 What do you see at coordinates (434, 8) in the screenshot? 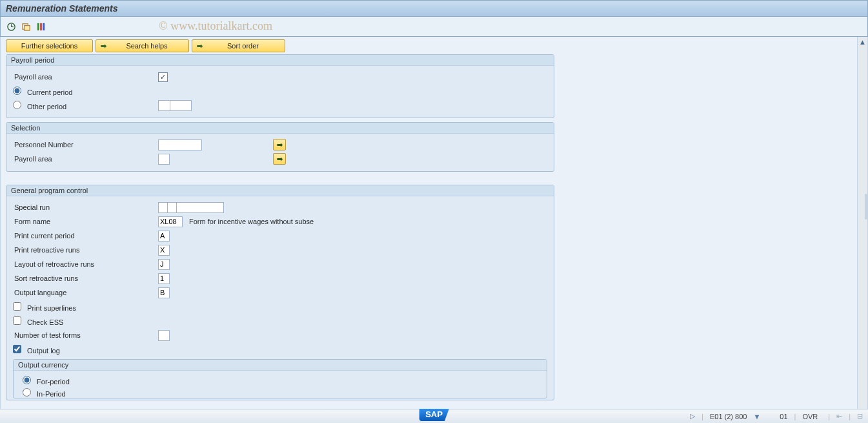
I see `title-bar: Remuneration Statements` at bounding box center [434, 8].